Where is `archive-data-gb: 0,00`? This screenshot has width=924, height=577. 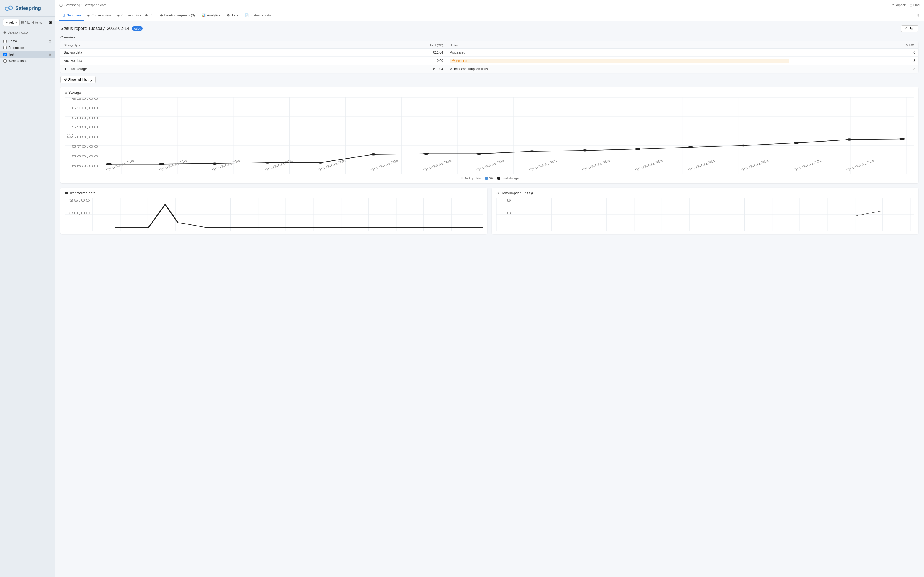 archive-data-gb: 0,00 is located at coordinates (368, 61).